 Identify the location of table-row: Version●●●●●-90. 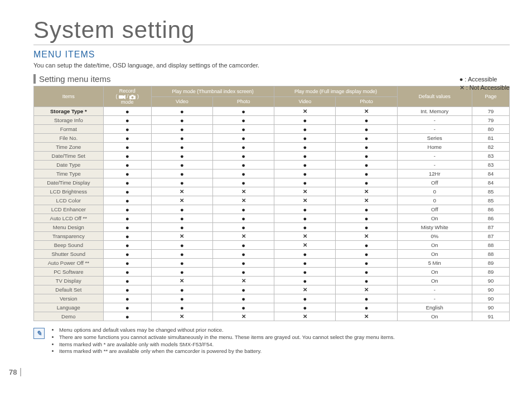
(272, 299).